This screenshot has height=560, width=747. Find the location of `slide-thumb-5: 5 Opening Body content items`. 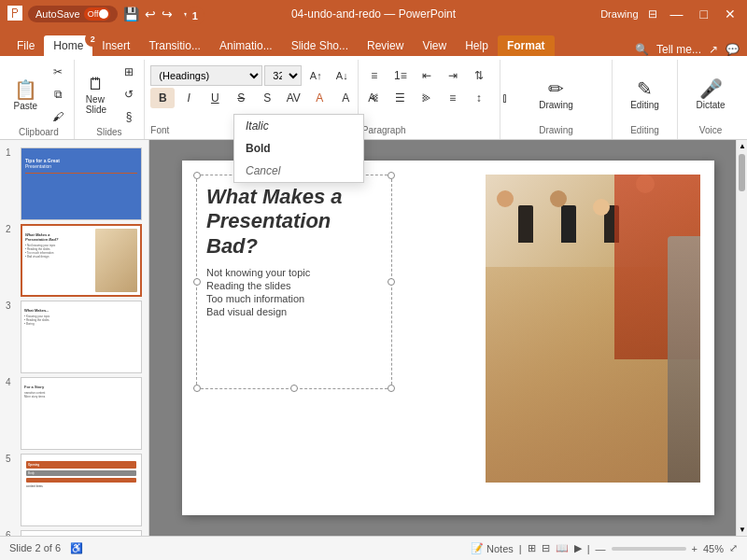

slide-thumb-5: 5 Opening Body content items is located at coordinates (75, 490).